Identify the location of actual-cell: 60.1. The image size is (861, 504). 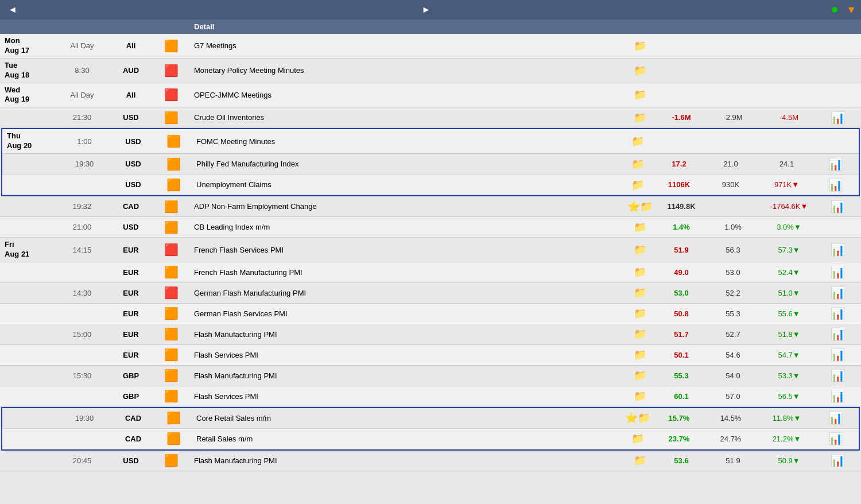
(681, 396).